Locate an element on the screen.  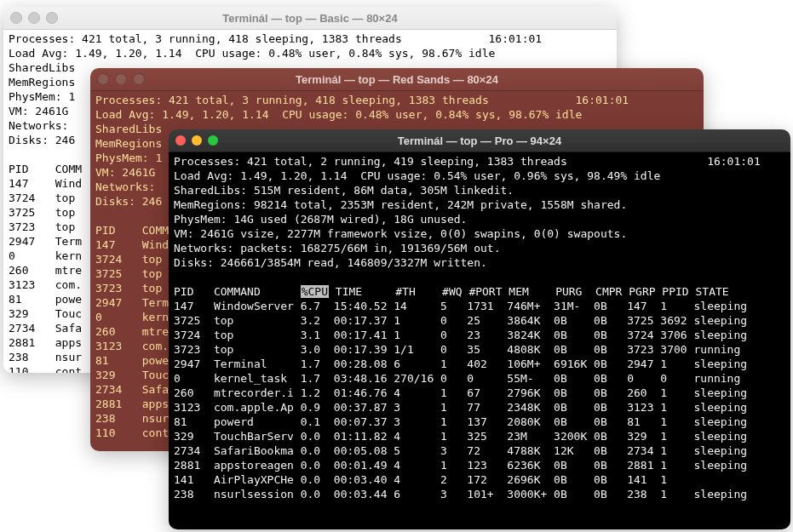
window-title: Terminál — top — Basic — 80×24 is located at coordinates (310, 19).